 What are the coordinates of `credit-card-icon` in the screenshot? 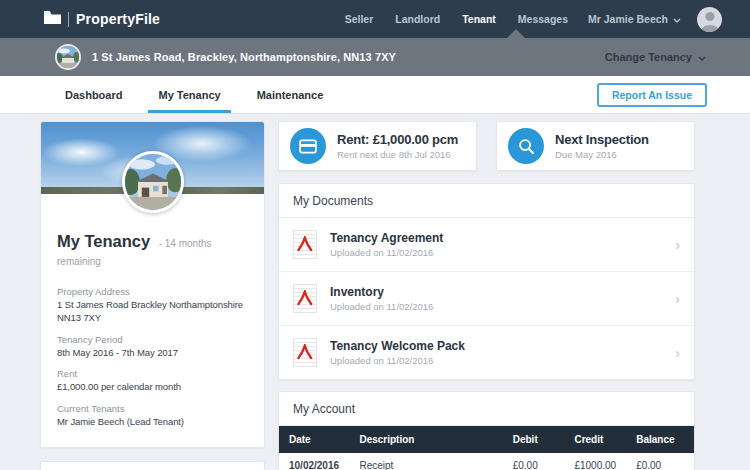 It's located at (308, 146).